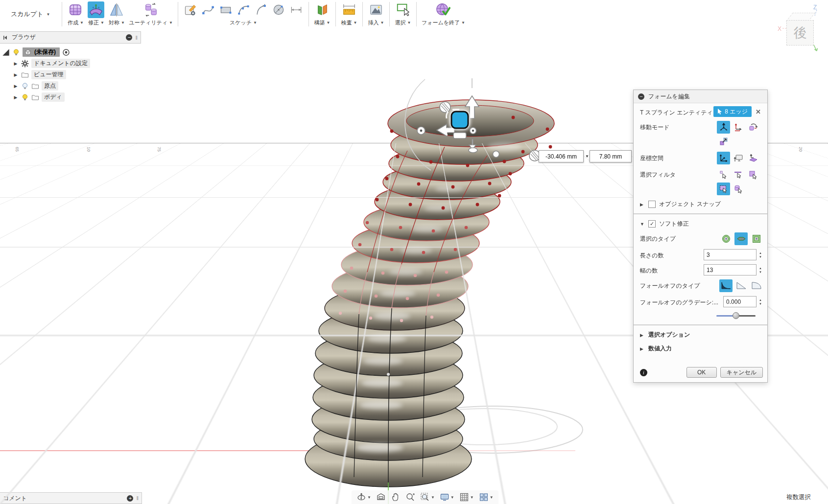 This screenshot has height=504, width=828. Describe the element at coordinates (724, 189) in the screenshot. I see `filter-window-button` at that location.